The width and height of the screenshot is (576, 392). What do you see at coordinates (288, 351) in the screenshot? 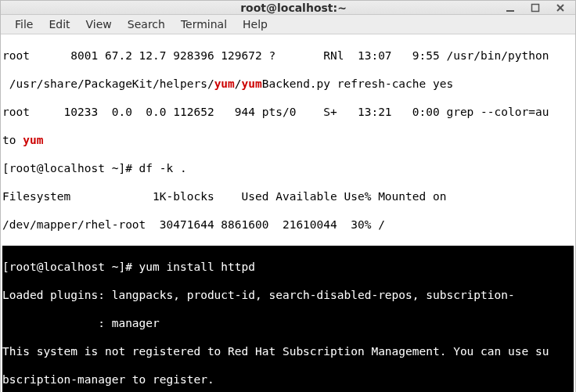
I see `terminal-line: This system is not registered to Red Hat…` at bounding box center [288, 351].